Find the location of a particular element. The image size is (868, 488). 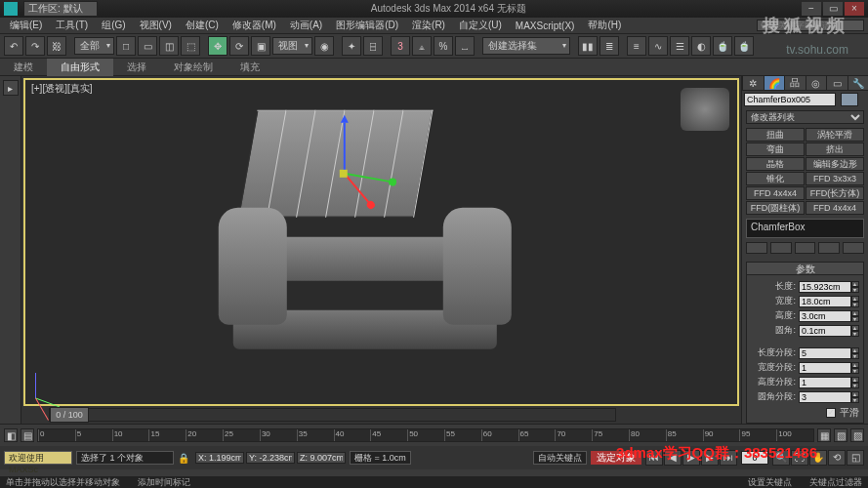

snap-button: 3 is located at coordinates (400, 46).